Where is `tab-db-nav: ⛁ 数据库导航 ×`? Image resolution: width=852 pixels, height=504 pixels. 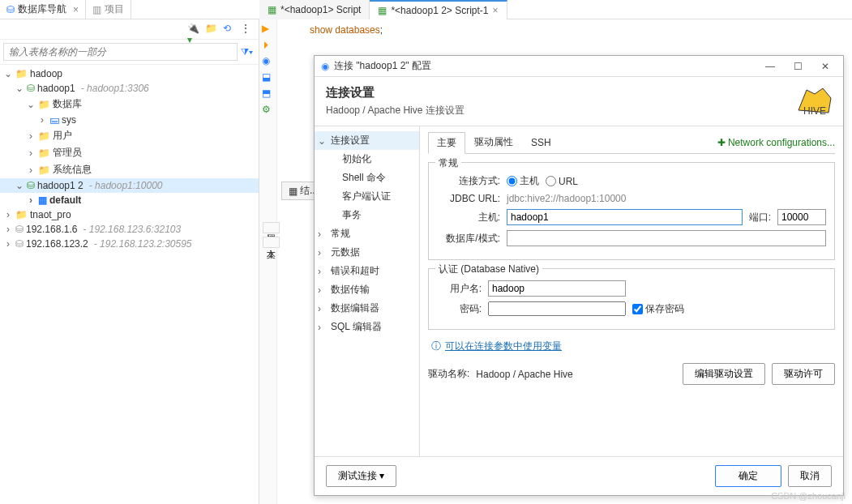
tab-db-nav: ⛁ 数据库导航 × is located at coordinates (43, 10).